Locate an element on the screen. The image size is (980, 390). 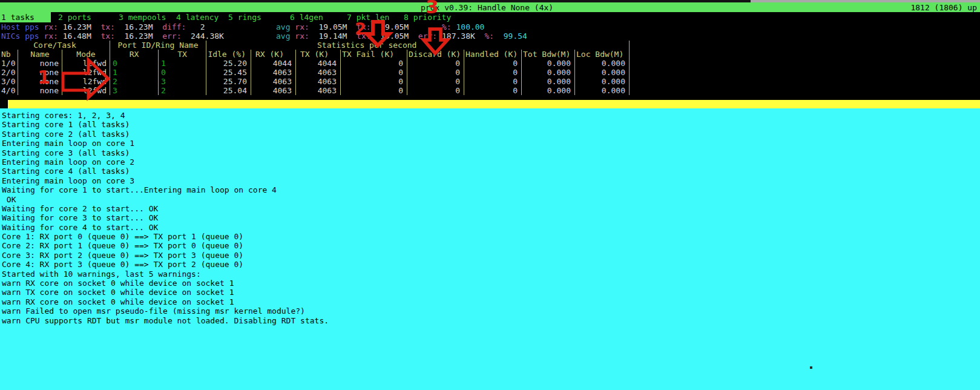
tab-pkt-len: 7 pkt_len is located at coordinates (367, 17).